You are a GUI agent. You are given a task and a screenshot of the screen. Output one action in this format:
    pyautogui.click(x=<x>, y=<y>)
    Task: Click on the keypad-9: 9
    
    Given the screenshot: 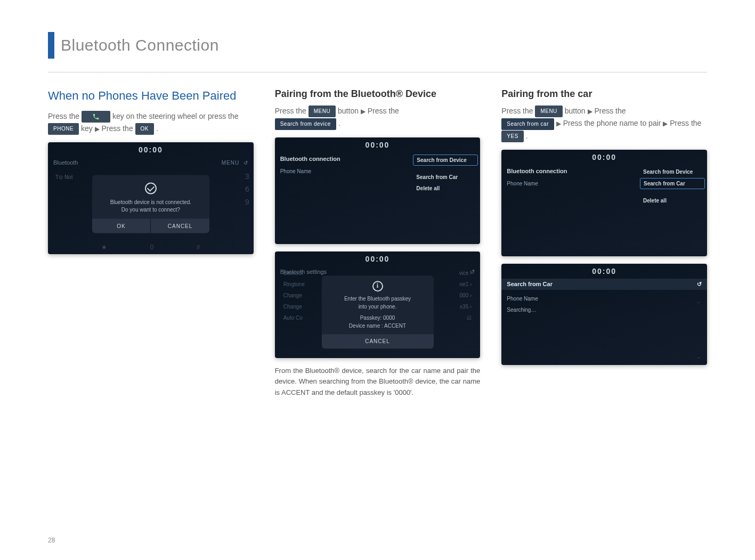 What is the action you would take?
    pyautogui.click(x=247, y=202)
    